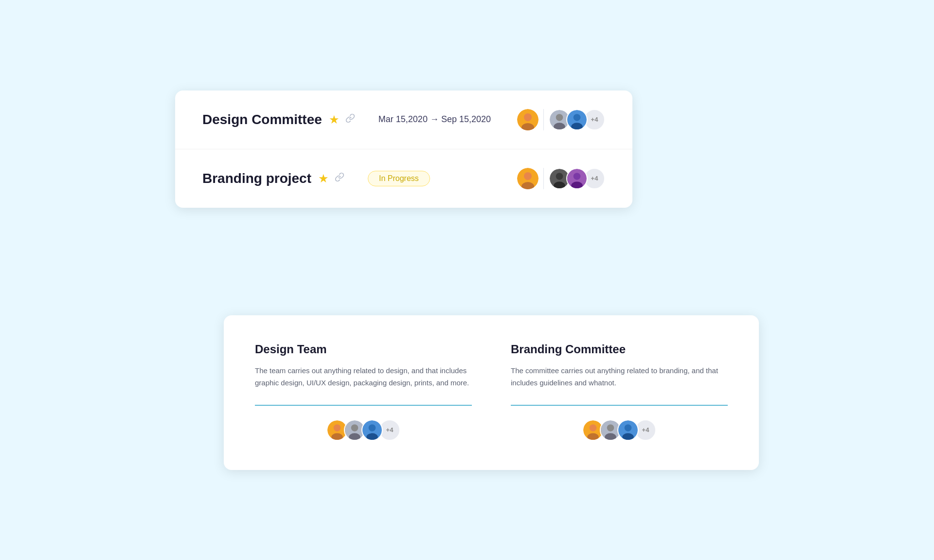 The height and width of the screenshot is (560, 934). Describe the element at coordinates (257, 179) in the screenshot. I see `project-title-branding: Branding project` at that location.